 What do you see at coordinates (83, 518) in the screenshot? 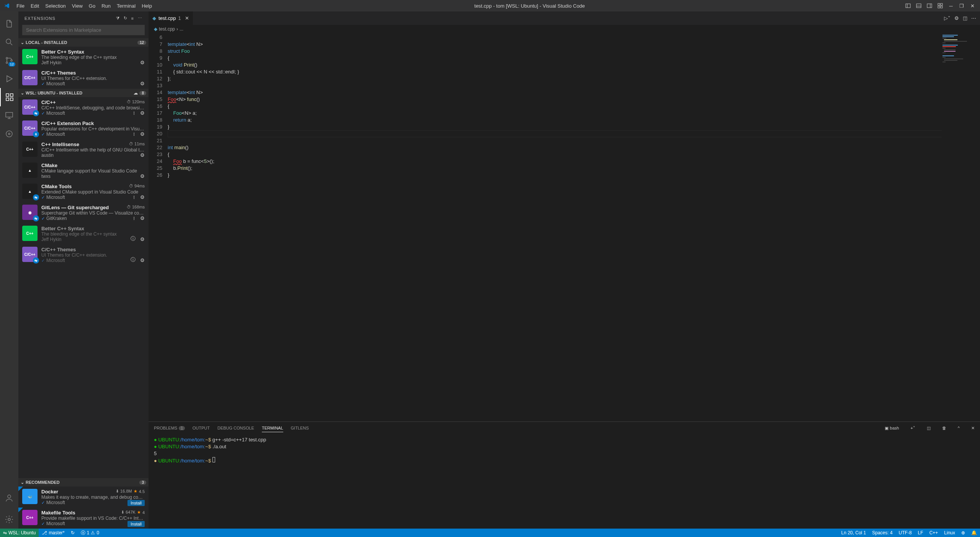
I see `extension-item: C++ Makefile Tools Provide makefile supp…` at bounding box center [83, 518].